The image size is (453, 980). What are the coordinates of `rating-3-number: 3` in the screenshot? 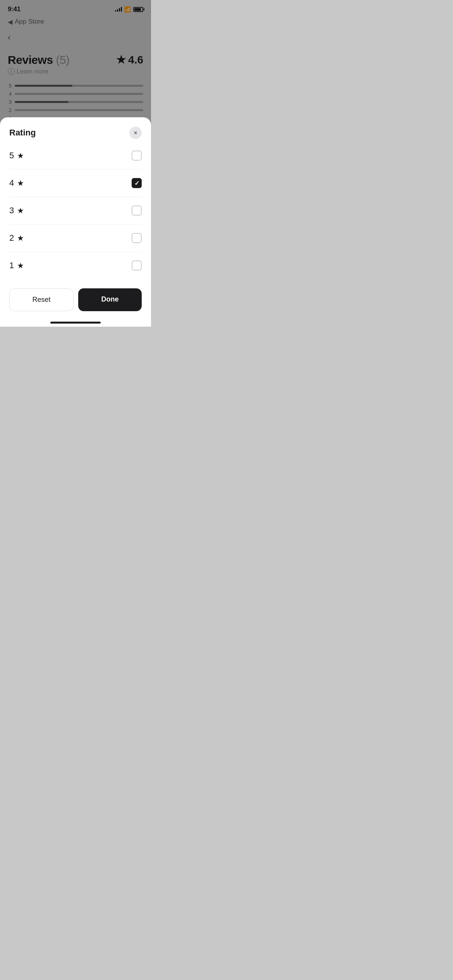 It's located at (12, 211).